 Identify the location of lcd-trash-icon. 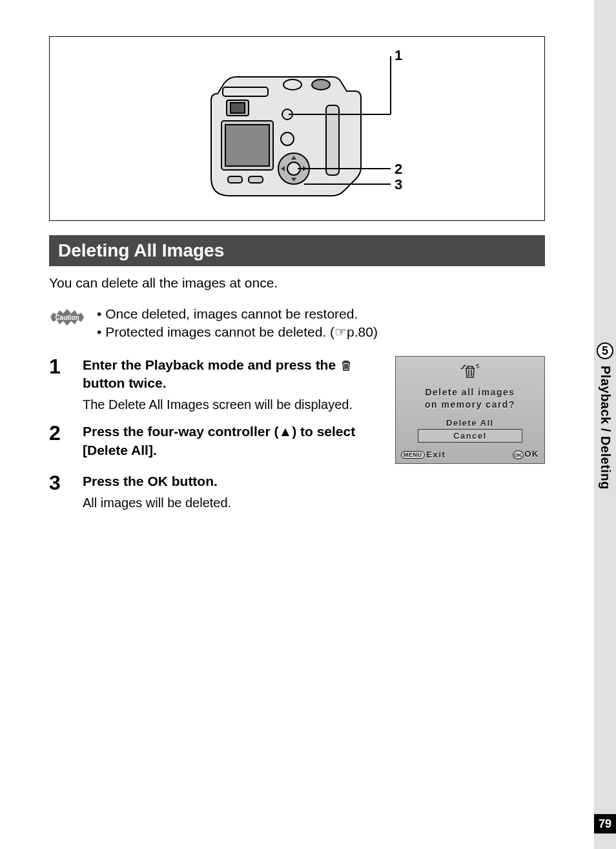
(470, 373).